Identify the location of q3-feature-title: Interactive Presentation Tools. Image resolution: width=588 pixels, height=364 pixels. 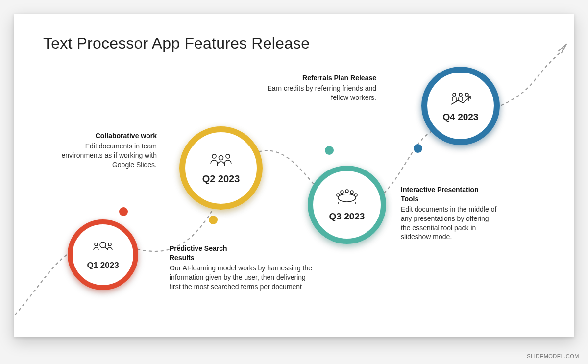
(440, 194).